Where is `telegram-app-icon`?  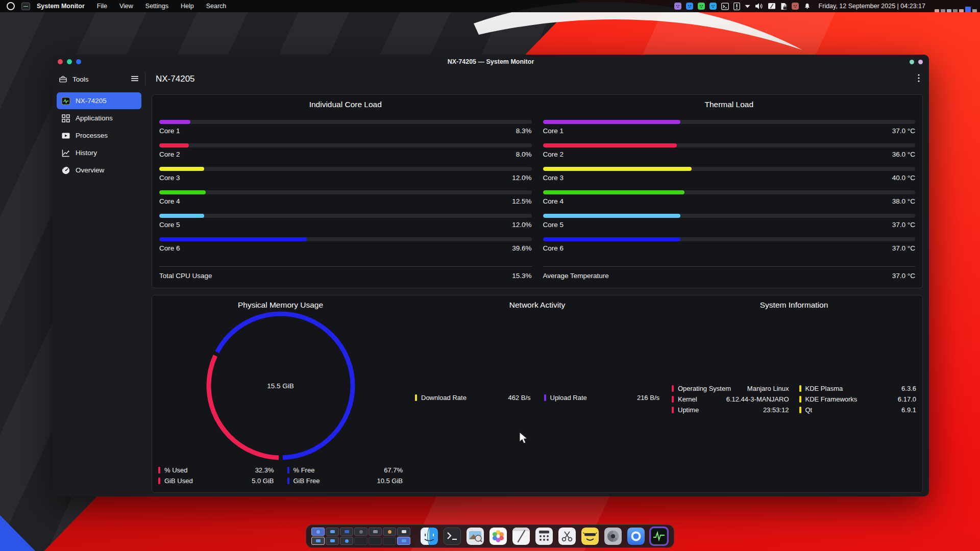
telegram-app-icon is located at coordinates (713, 6).